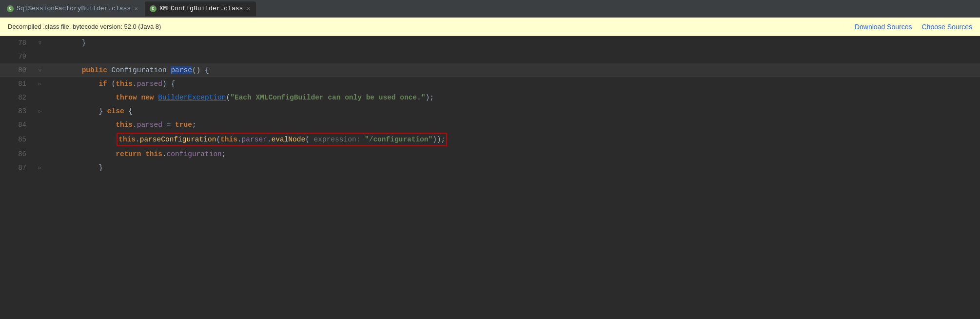  What do you see at coordinates (40, 84) in the screenshot?
I see `line-gutter-81: ▷` at bounding box center [40, 84].